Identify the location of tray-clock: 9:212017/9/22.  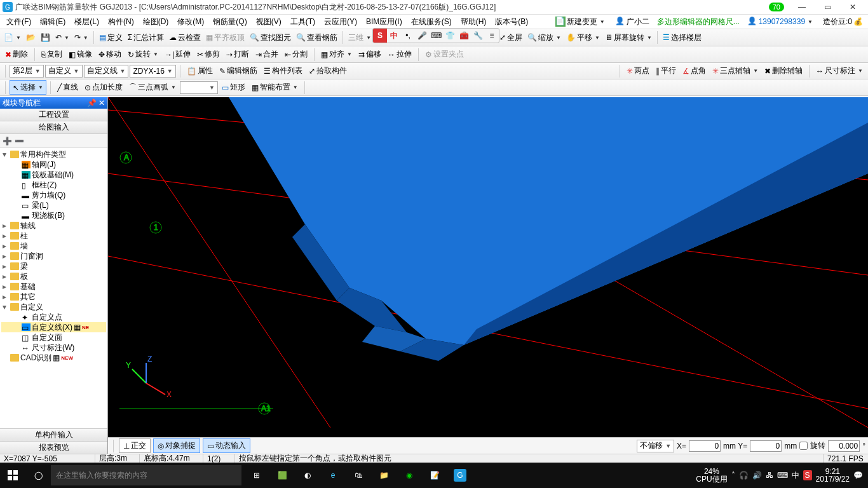
(832, 475).